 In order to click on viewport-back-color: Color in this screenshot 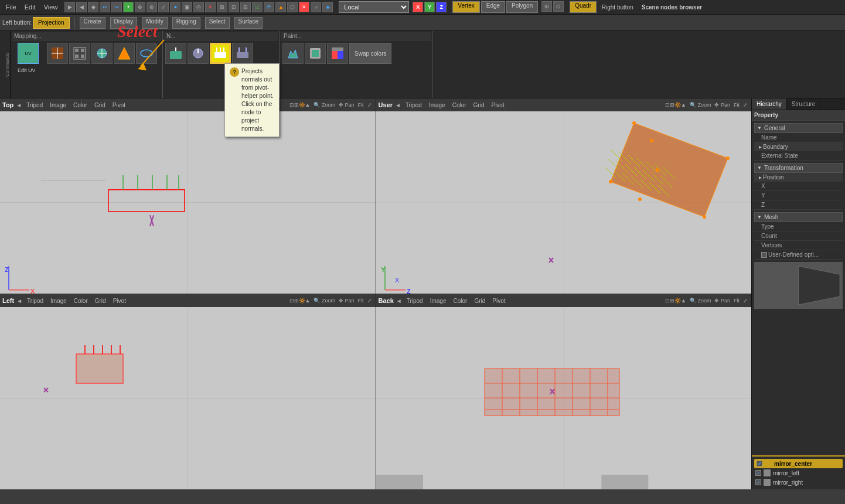, I will do `click(460, 301)`.